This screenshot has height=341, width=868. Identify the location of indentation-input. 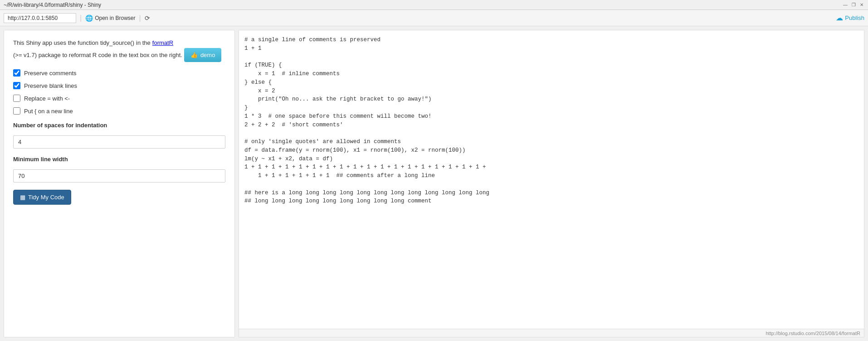
(119, 142).